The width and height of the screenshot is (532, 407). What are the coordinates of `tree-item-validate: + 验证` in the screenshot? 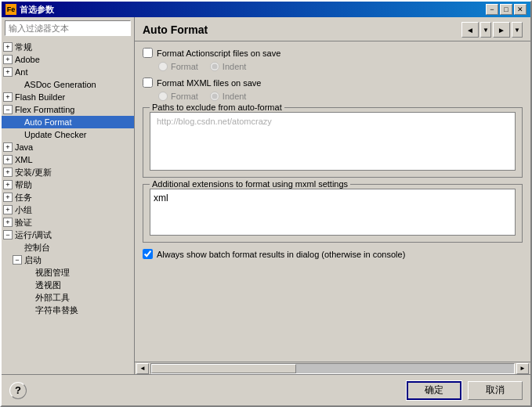 It's located at (67, 222).